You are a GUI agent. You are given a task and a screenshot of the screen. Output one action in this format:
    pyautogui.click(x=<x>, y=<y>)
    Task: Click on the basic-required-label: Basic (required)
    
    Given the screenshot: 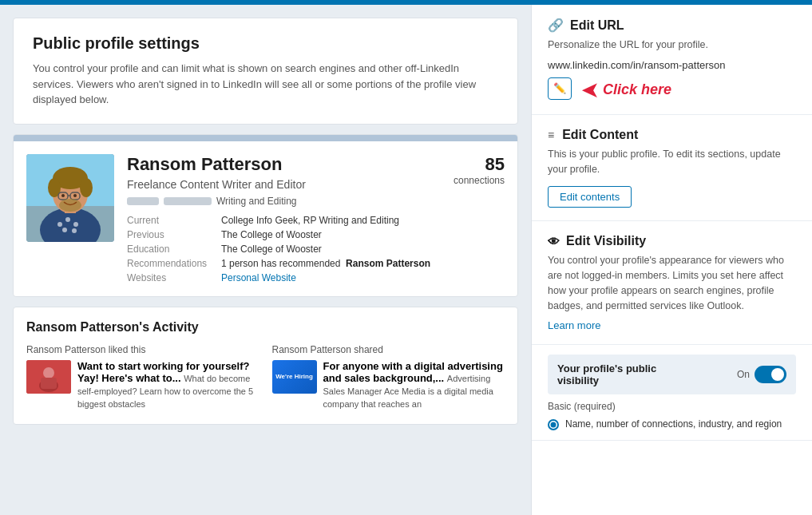 What is the action you would take?
    pyautogui.click(x=672, y=406)
    